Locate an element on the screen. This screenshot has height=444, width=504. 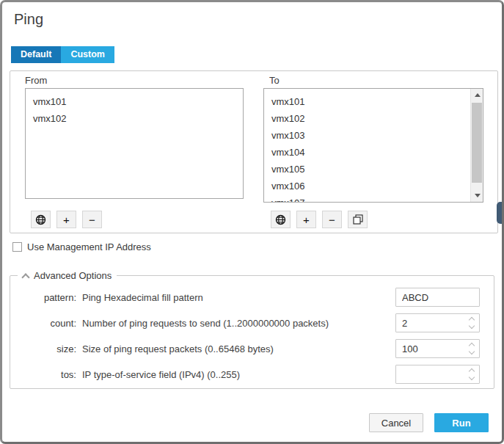
tab-bar: Default Custom is located at coordinates (63, 54).